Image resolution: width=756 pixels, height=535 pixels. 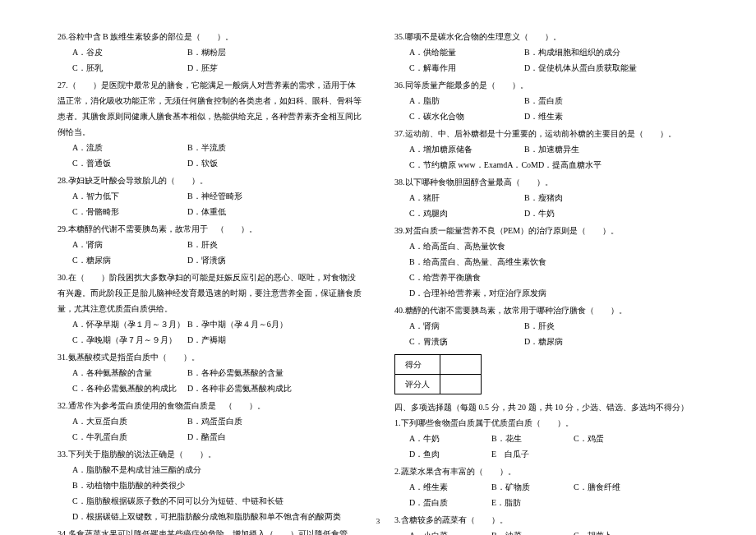 I want to click on option-e: E．脂肪, so click(x=532, y=503).